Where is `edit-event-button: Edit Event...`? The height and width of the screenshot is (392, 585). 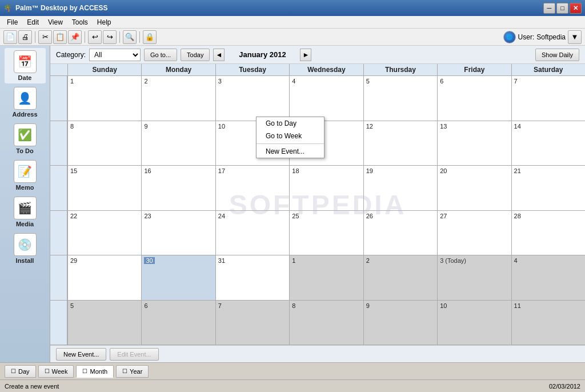 edit-event-button: Edit Event... is located at coordinates (134, 354).